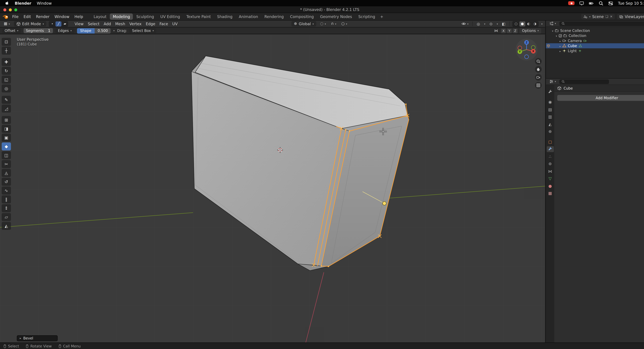 The width and height of the screenshot is (644, 349). I want to click on mirror-z-toggle: Z, so click(515, 30).